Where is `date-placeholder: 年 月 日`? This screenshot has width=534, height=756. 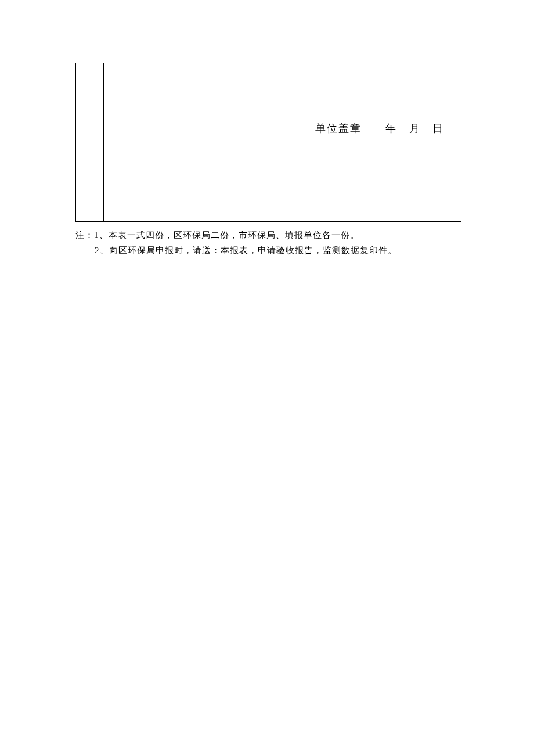
date-placeholder: 年 月 日 is located at coordinates (414, 128).